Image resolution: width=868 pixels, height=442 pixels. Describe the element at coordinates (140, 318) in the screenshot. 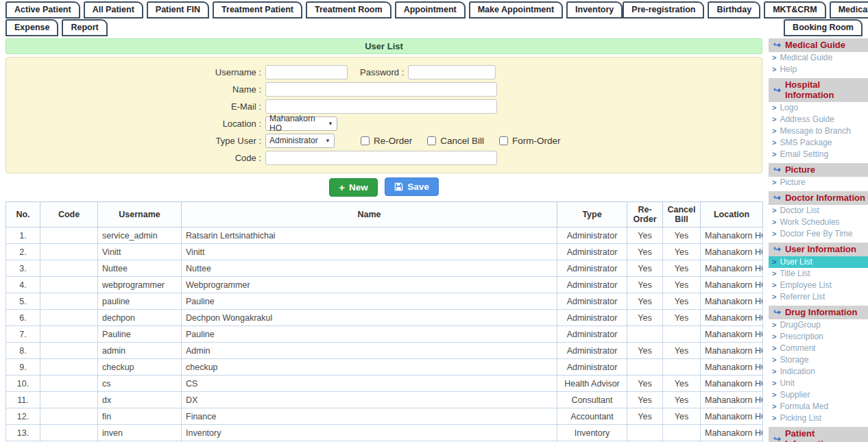

I see `cell-username: dechpon` at that location.